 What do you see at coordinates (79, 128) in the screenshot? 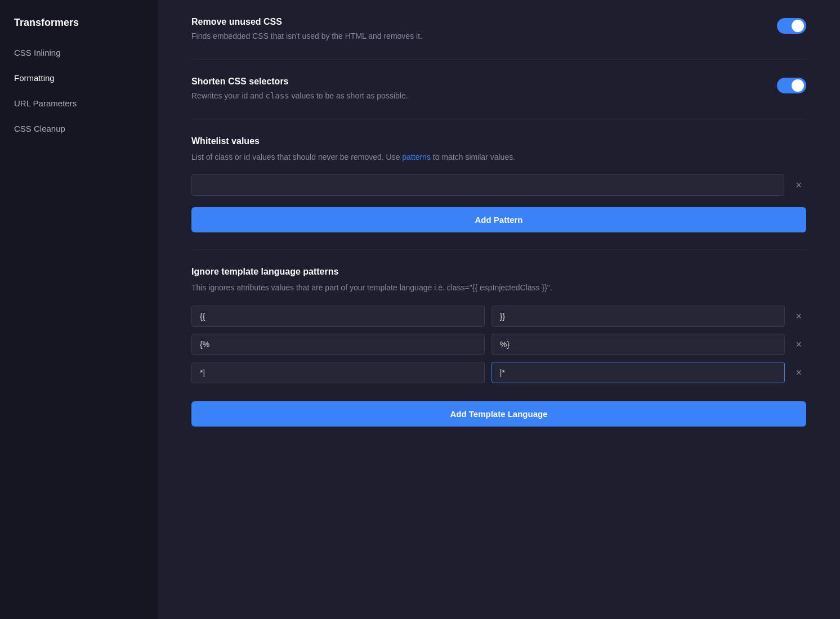
I see `sidebar-item-css-cleanup: CSS Cleanup` at bounding box center [79, 128].